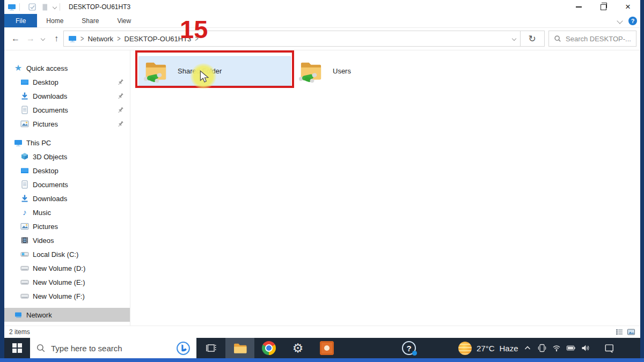 This screenshot has height=362, width=644. What do you see at coordinates (67, 171) in the screenshot?
I see `sidebar-item-desktop-pc: Desktop` at bounding box center [67, 171].